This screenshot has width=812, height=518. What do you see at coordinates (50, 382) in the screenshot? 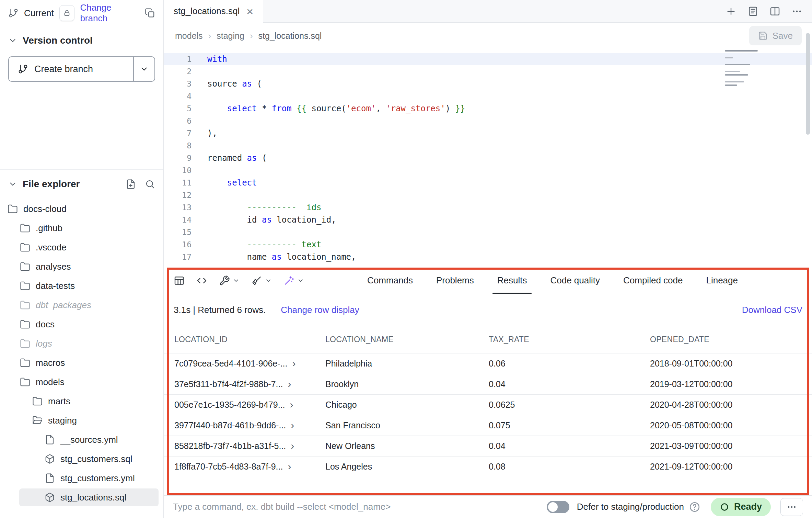
I see `file-name: models` at bounding box center [50, 382].